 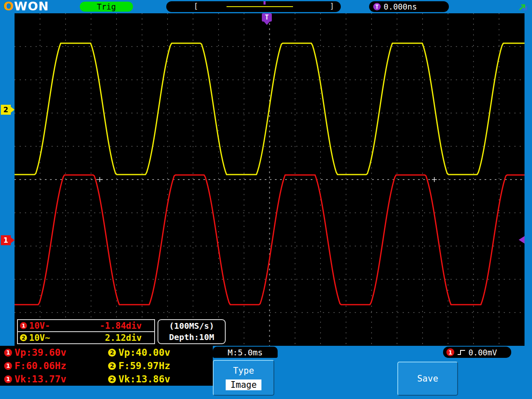 I want to click on logo-letter-o: O, so click(x=9, y=7).